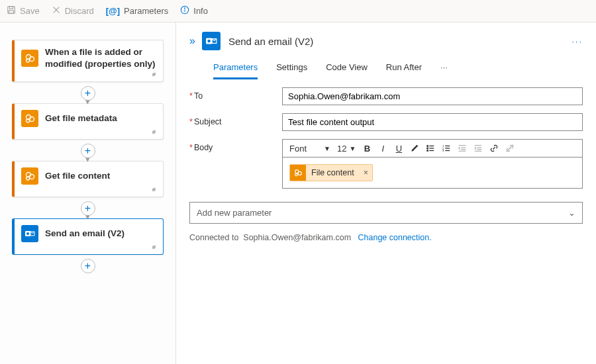 This screenshot has width=596, height=364. Describe the element at coordinates (85, 234) in the screenshot. I see `node-title: Send an email (V2)` at that location.